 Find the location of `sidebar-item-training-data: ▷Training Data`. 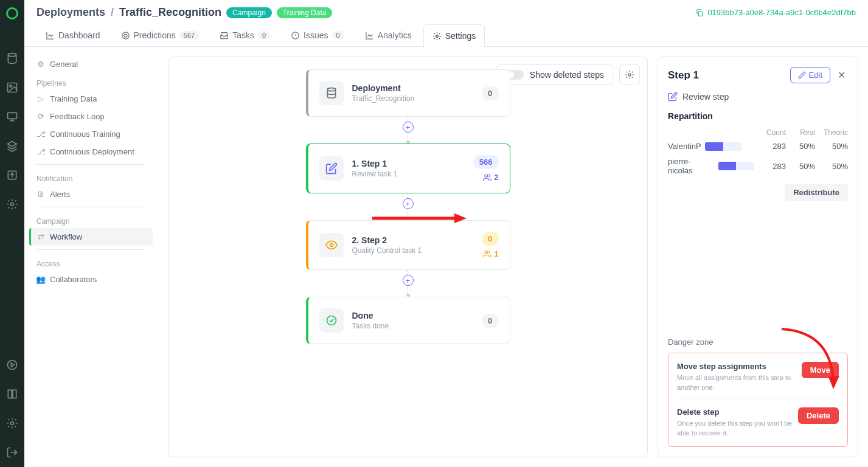

sidebar-item-training-data: ▷Training Data is located at coordinates (91, 99).